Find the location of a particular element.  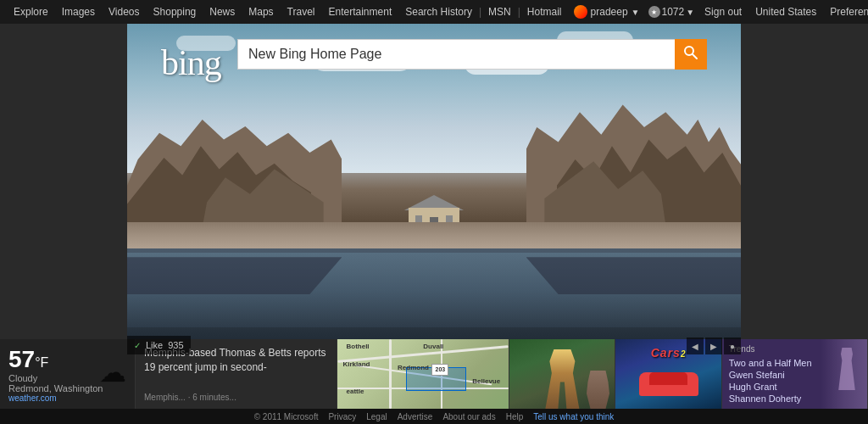

footer-privacy: Privacy is located at coordinates (342, 417).